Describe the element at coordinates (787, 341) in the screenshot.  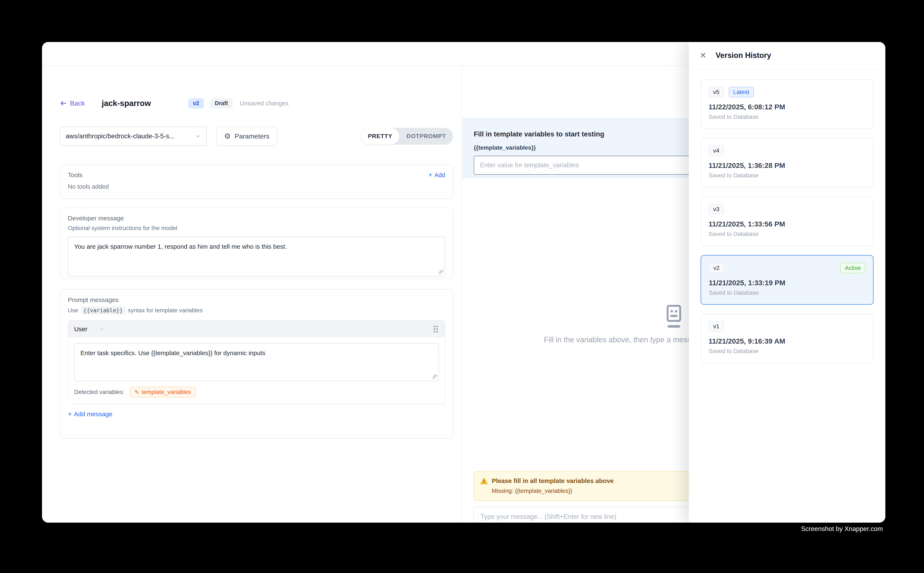
I see `version-timestamp: 11/21/2025, 9:16:39 AM` at that location.